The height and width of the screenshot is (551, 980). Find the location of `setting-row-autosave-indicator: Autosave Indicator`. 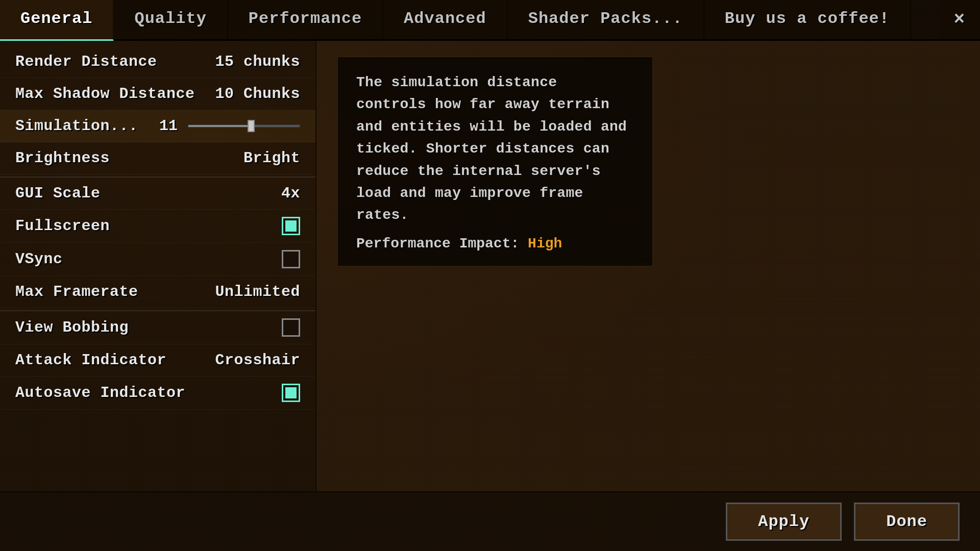

setting-row-autosave-indicator: Autosave Indicator is located at coordinates (158, 393).